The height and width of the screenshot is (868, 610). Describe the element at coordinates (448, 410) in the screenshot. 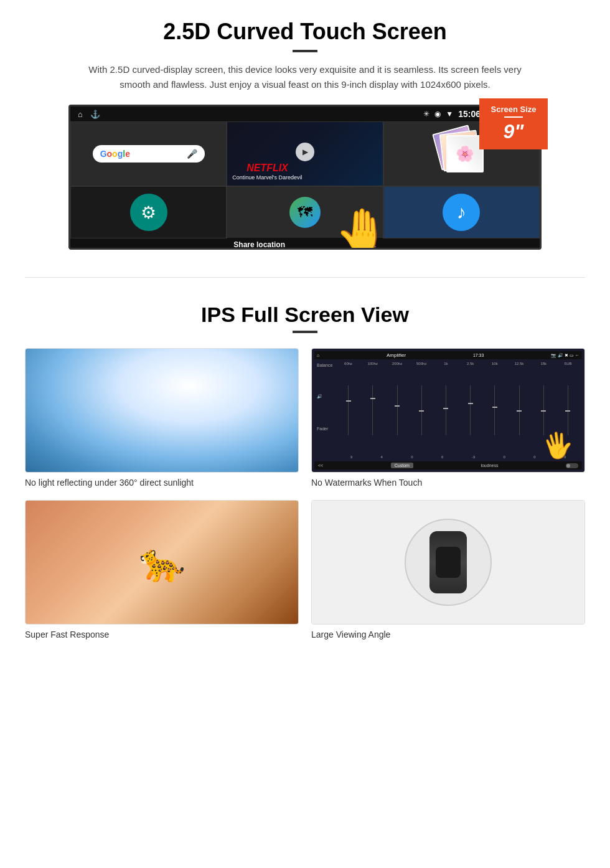

I see `amplifier-image: ⌂ Amplifier 17:33 📷 🔊 ✖ ▭ ← Balance 🔊 Fa…` at that location.